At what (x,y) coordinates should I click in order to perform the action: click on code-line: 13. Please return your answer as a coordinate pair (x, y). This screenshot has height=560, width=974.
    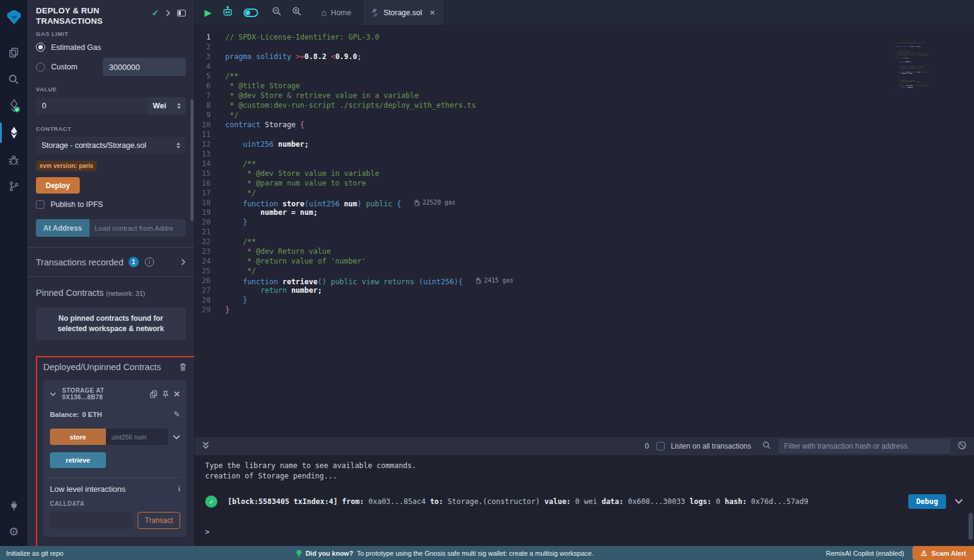
    Looking at the image, I should click on (584, 154).